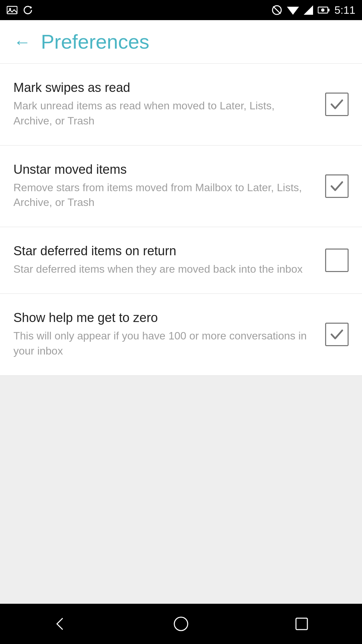 The image size is (362, 644). I want to click on nav-home-button, so click(181, 624).